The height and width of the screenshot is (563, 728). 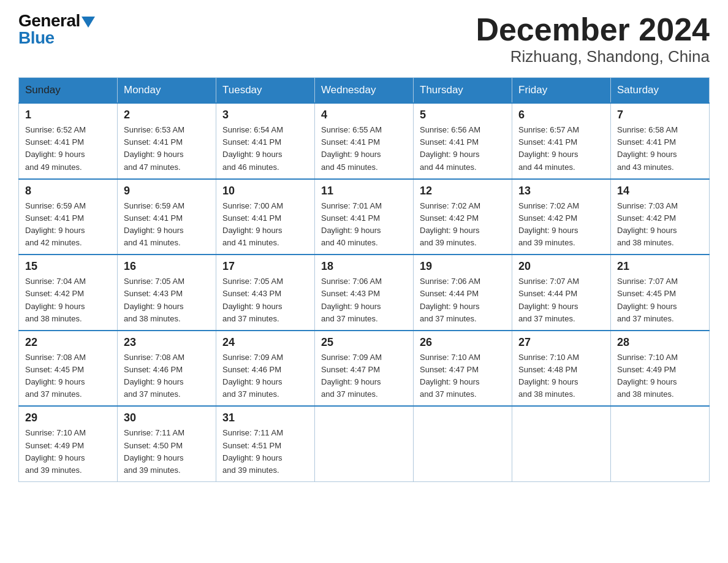 I want to click on day-info: Sunrise: 7:00 AMSunset: 4:41 PMDaylight:…, so click(x=265, y=224).